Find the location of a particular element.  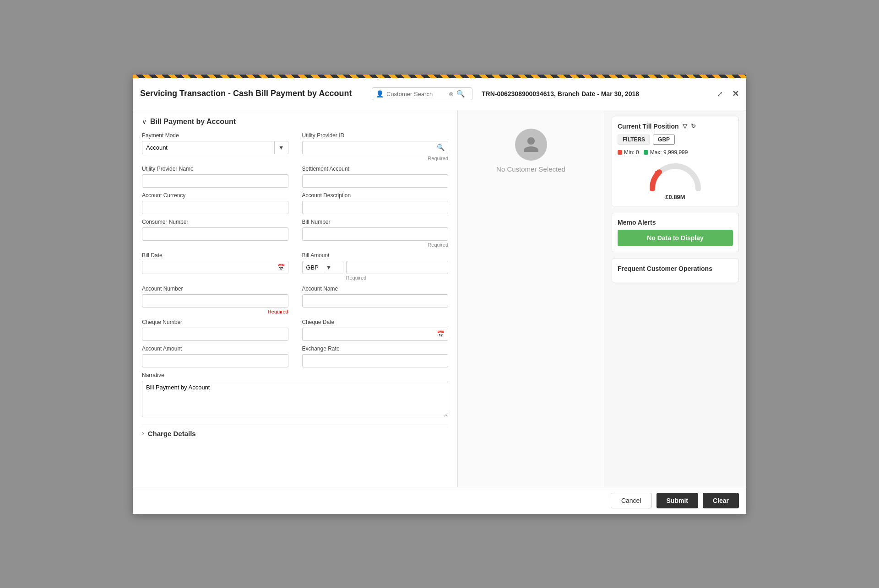

exchange-rate-group: Exchange Rate 1 is located at coordinates (375, 356).